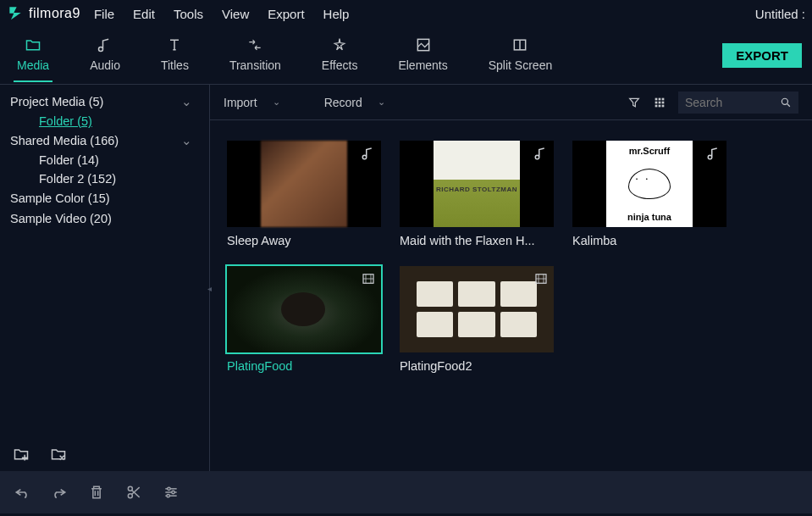 The width and height of the screenshot is (812, 516). What do you see at coordinates (240, 103) in the screenshot?
I see `dropdown-label: Import` at bounding box center [240, 103].